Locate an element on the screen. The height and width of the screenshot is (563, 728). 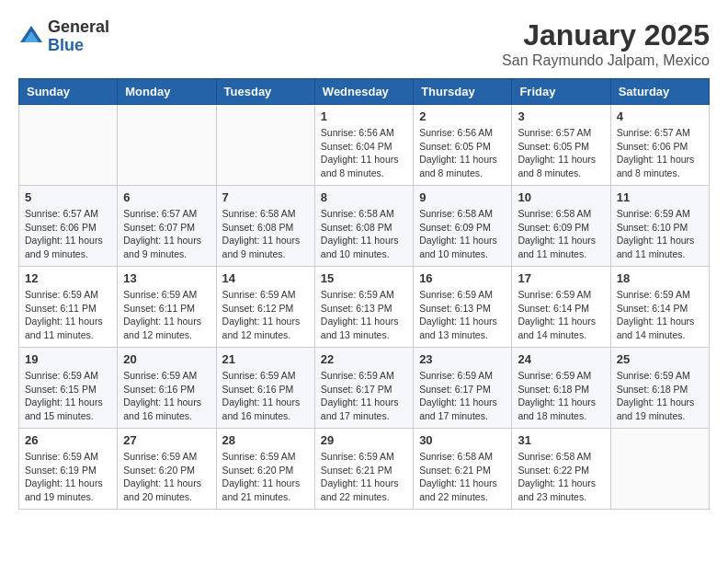
day-number: 23 is located at coordinates (462, 359).